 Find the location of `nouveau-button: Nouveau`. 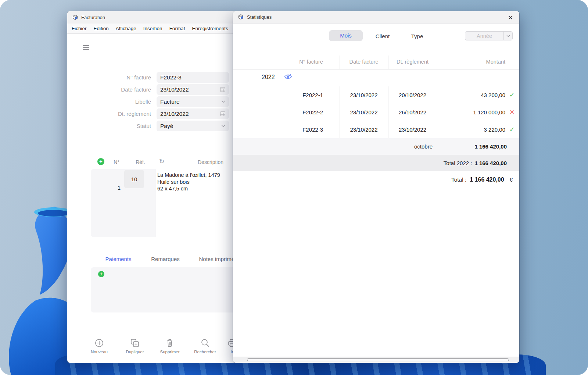

nouveau-button: Nouveau is located at coordinates (99, 346).